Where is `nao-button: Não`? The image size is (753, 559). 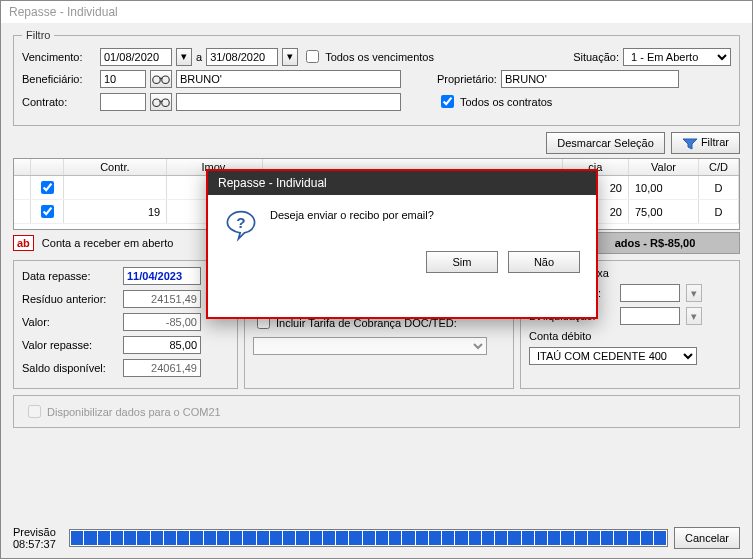
nao-button: Não is located at coordinates (544, 262).